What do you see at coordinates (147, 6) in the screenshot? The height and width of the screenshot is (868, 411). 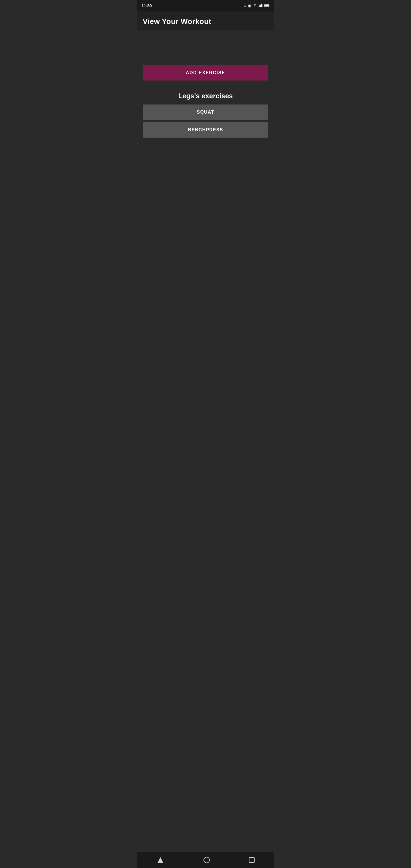 I see `status-time: 11:50` at bounding box center [147, 6].